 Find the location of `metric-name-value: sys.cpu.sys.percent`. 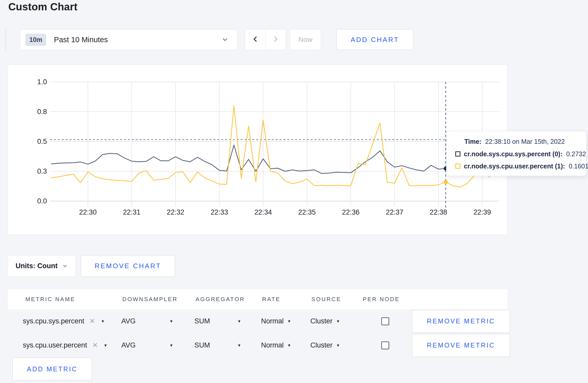

metric-name-value: sys.cpu.sys.percent is located at coordinates (53, 321).